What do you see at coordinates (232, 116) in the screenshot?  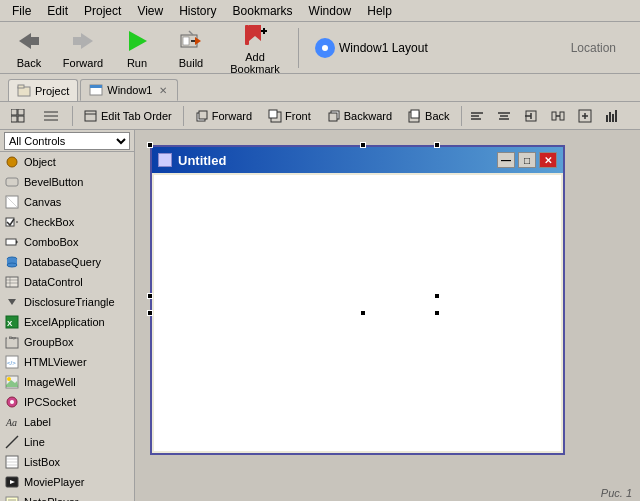 I see `forward-order-label: Forward` at bounding box center [232, 116].